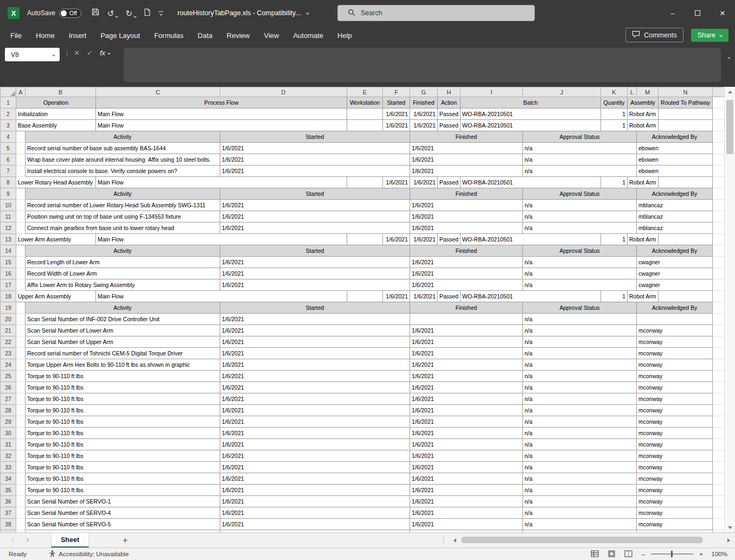 The image size is (735, 560). I want to click on accessibility-status: Accessibility: Unavailable, so click(89, 555).